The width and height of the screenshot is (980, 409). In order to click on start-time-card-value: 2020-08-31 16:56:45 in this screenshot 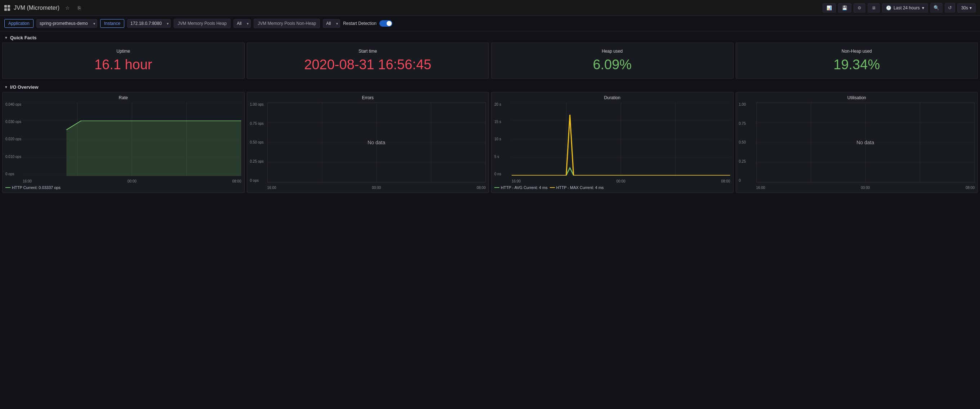, I will do `click(368, 65)`.